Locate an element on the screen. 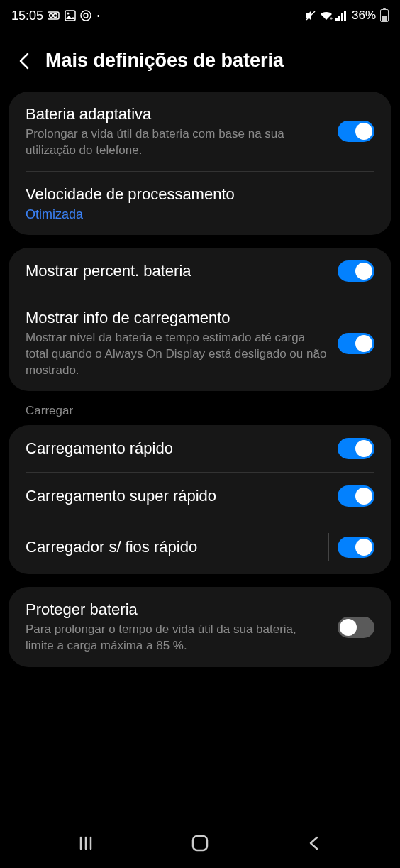  back-button is located at coordinates (24, 61).